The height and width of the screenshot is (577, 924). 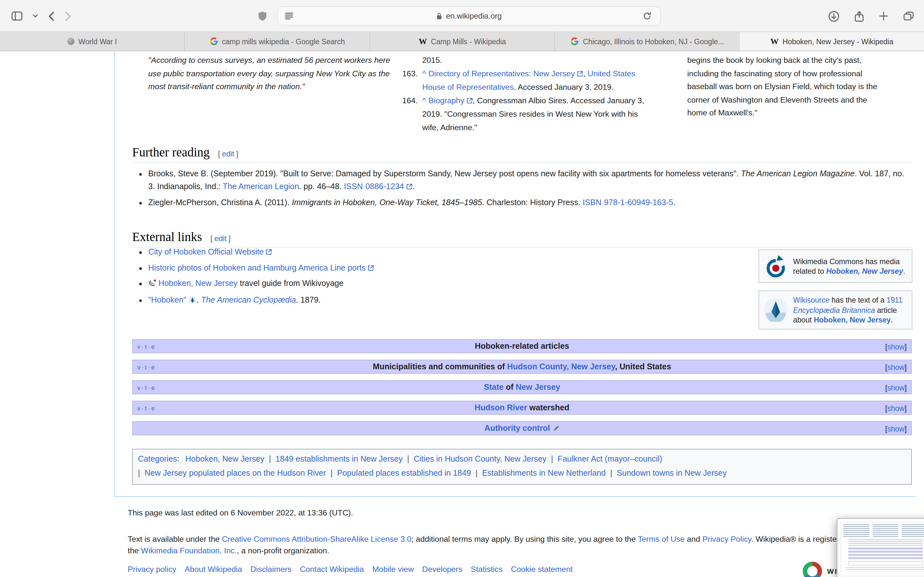 What do you see at coordinates (480, 459) in the screenshot?
I see `category-link: Cities in Hudson County, New Jersey` at bounding box center [480, 459].